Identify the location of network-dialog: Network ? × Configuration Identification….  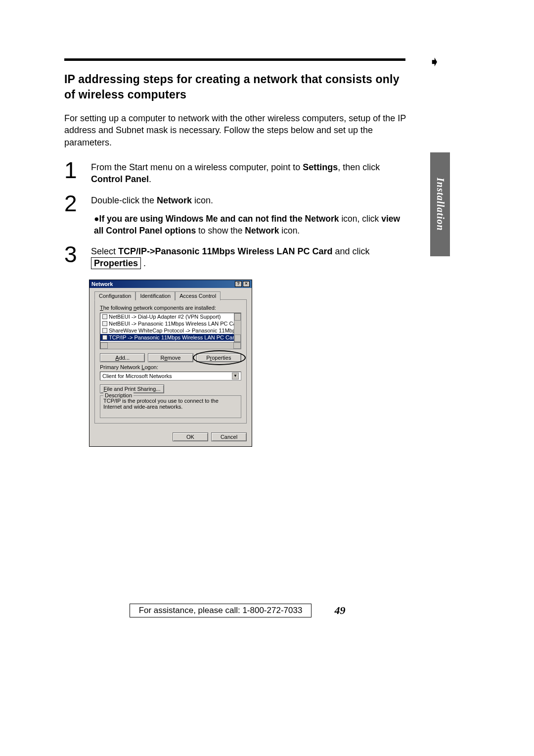
(171, 363).